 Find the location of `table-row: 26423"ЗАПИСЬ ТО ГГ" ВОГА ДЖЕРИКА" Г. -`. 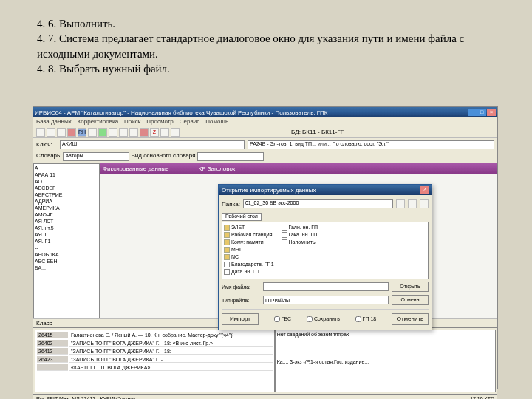

table-row: 26423"ЗАПИСЬ ТО ГГ" ВОГА ДЖЕРИКА" Г. - is located at coordinates (155, 359).